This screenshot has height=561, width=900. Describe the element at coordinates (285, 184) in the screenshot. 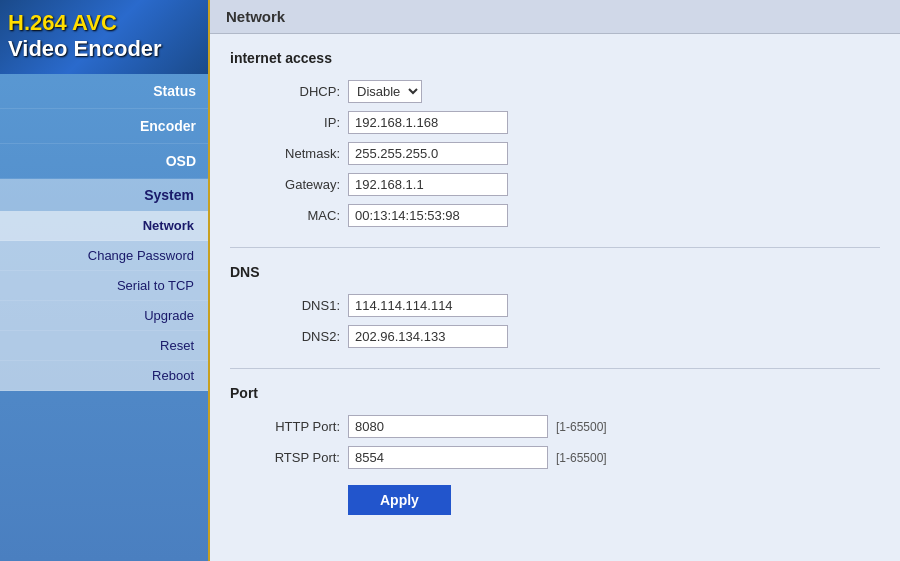

I see `gateway-label: Gateway:` at that location.